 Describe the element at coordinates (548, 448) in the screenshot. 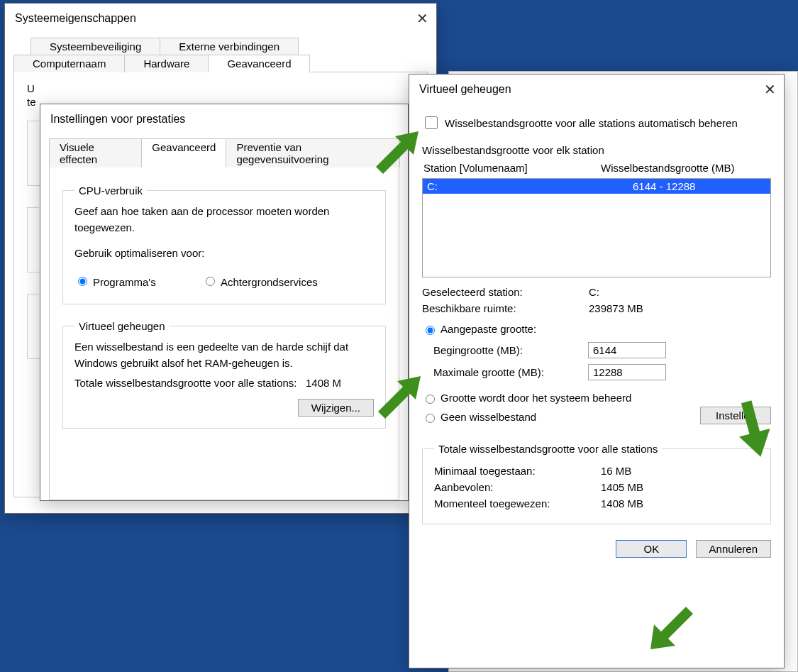

I see `total-group-label: Totale wisselbestandsgrootte voor alle s…` at that location.